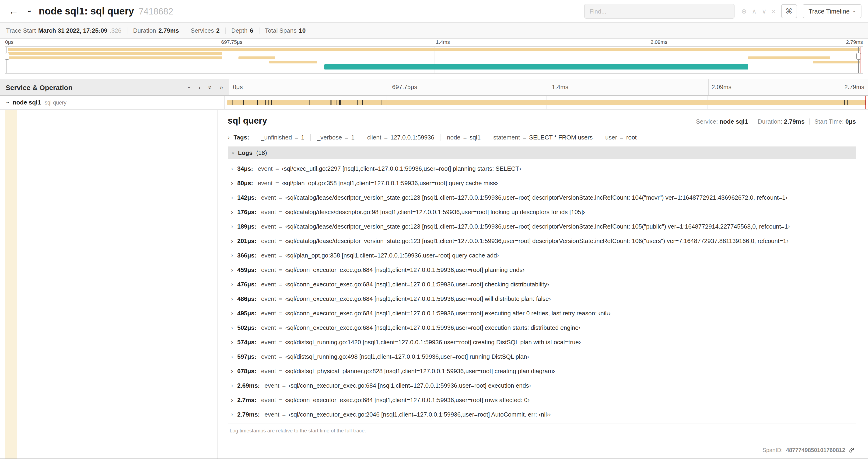  I want to click on log-value: ‹sql/plan_opt.go:358 [nsql1,client=127.0…, so click(392, 255).